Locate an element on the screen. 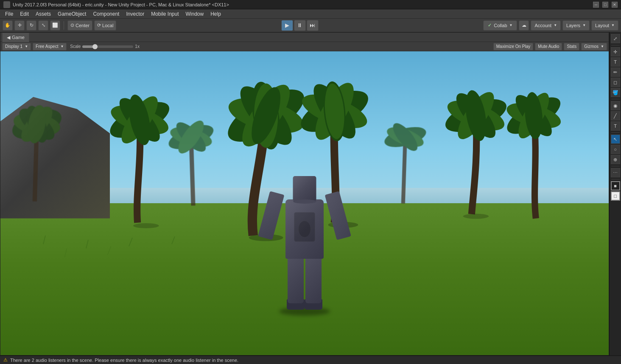 The width and height of the screenshot is (621, 364). layout-chevron: ▼ is located at coordinates (613, 25).